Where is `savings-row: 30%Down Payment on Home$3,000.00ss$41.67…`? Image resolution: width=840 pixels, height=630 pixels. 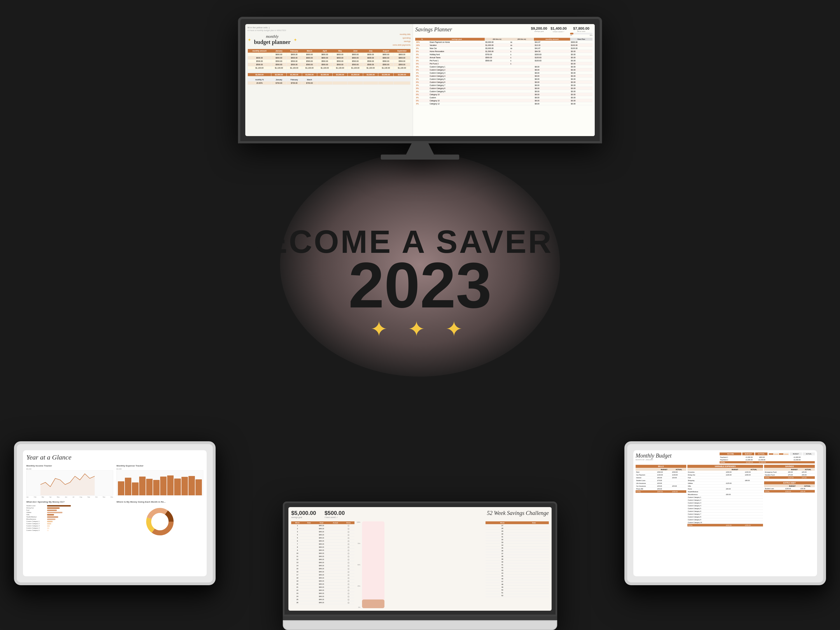 savings-row: 30%Down Payment on Home$3,000.00ss$41.67… is located at coordinates (504, 42).